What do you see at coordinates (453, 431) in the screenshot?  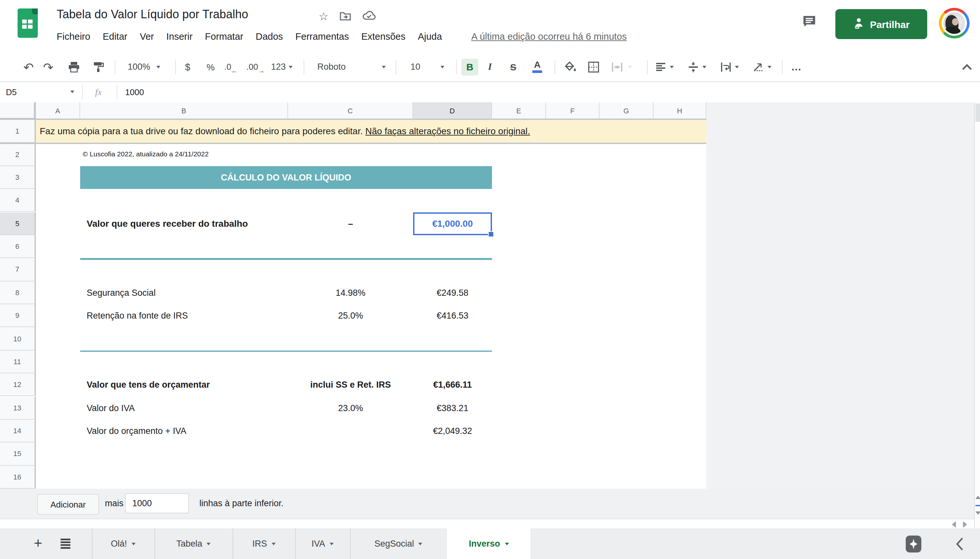 I see `total-value-cell: €2,049.32` at bounding box center [453, 431].